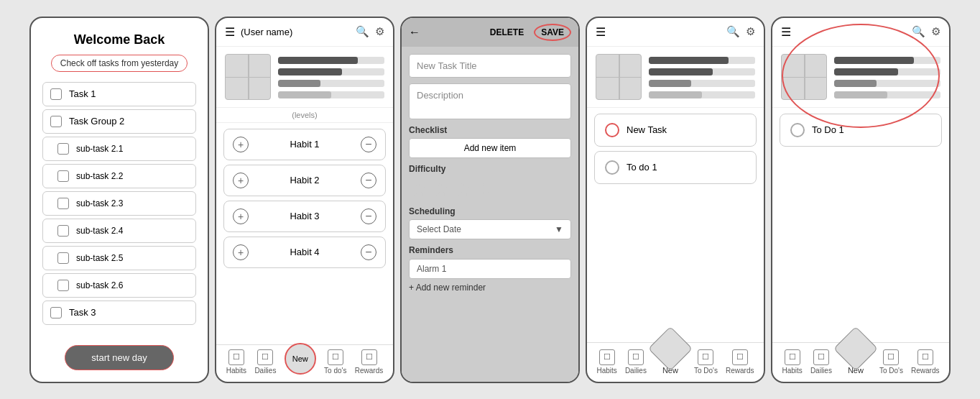 The width and height of the screenshot is (980, 399). I want to click on stars-row: ★ ★ ★ ★, so click(490, 188).